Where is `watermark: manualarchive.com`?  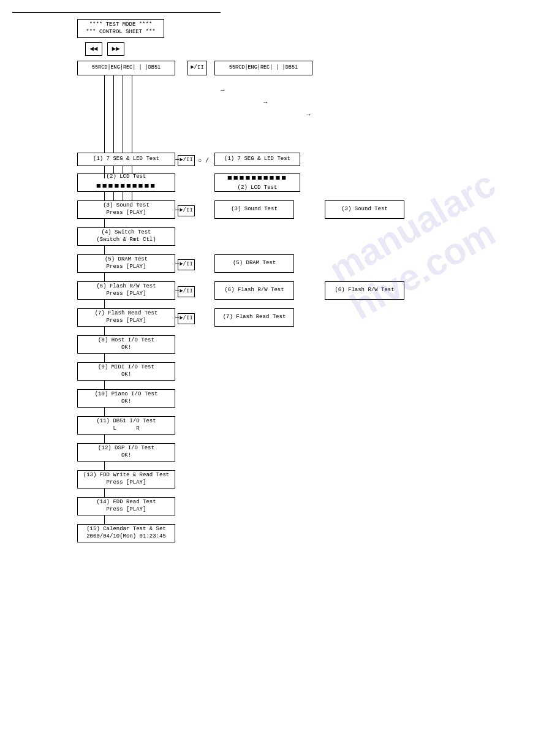 watermark: manualarchive.com is located at coordinates (423, 245).